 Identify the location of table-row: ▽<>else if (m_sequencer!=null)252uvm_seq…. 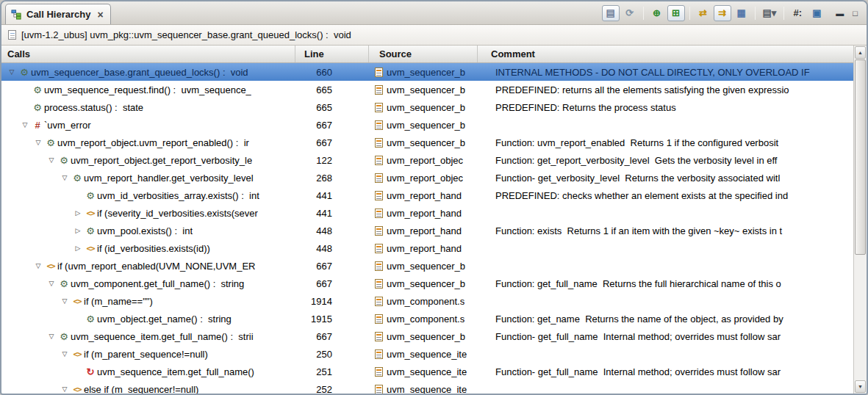
(428, 387).